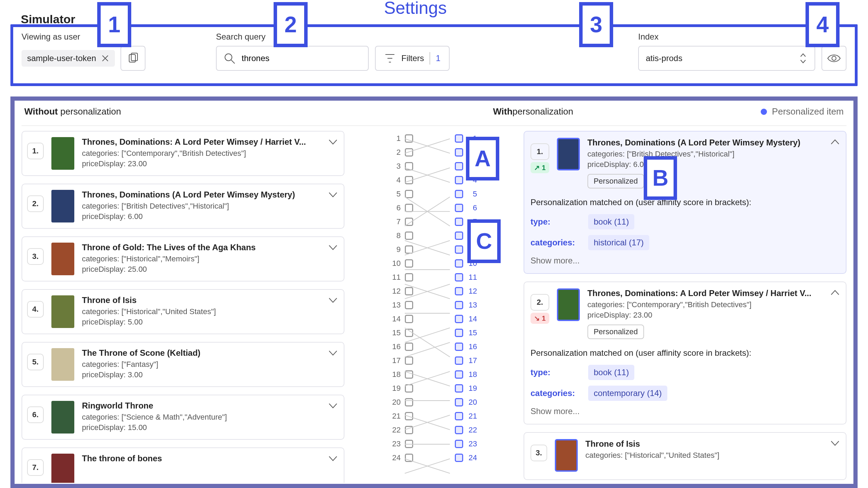 This screenshot has width=868, height=488. What do you see at coordinates (402, 166) in the screenshot?
I see `ladder-row-left: 3` at bounding box center [402, 166].